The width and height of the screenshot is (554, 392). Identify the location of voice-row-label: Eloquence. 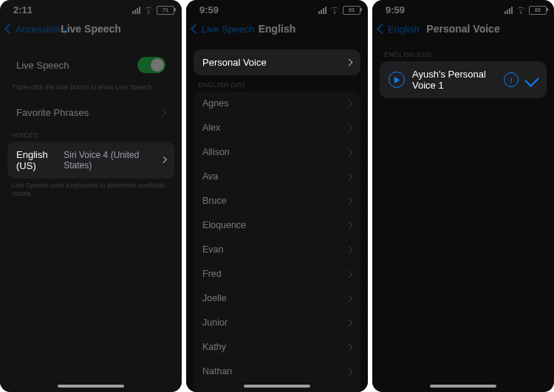
(225, 225).